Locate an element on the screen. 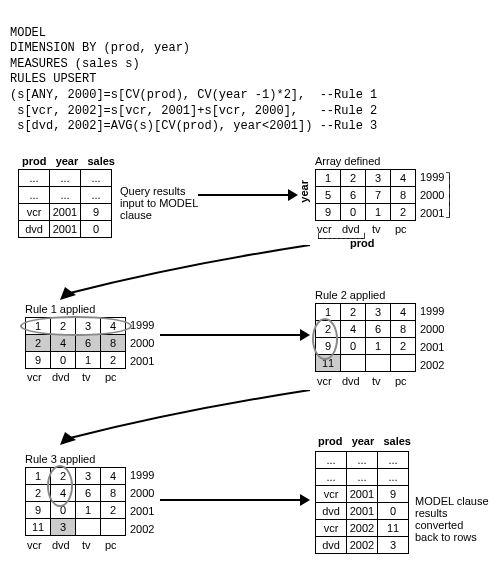 The width and height of the screenshot is (503, 567). code-line: MODEL is located at coordinates (28, 33).